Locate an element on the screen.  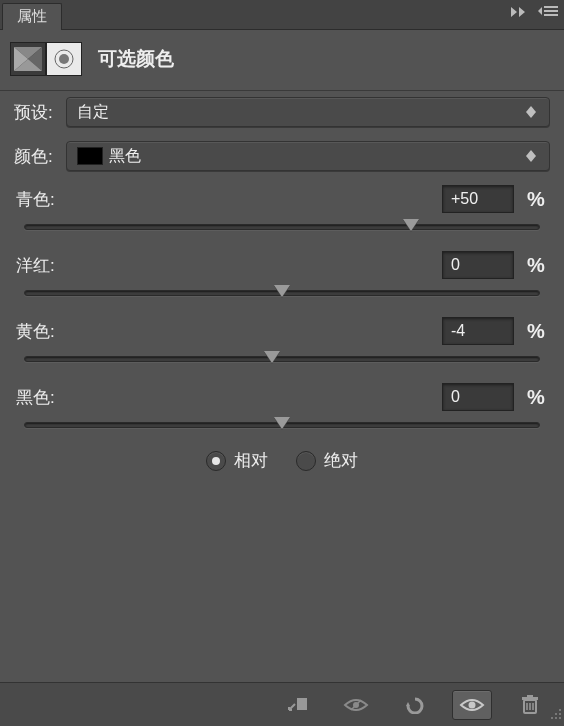
preset-dropdown: 自定 is located at coordinates (308, 112).